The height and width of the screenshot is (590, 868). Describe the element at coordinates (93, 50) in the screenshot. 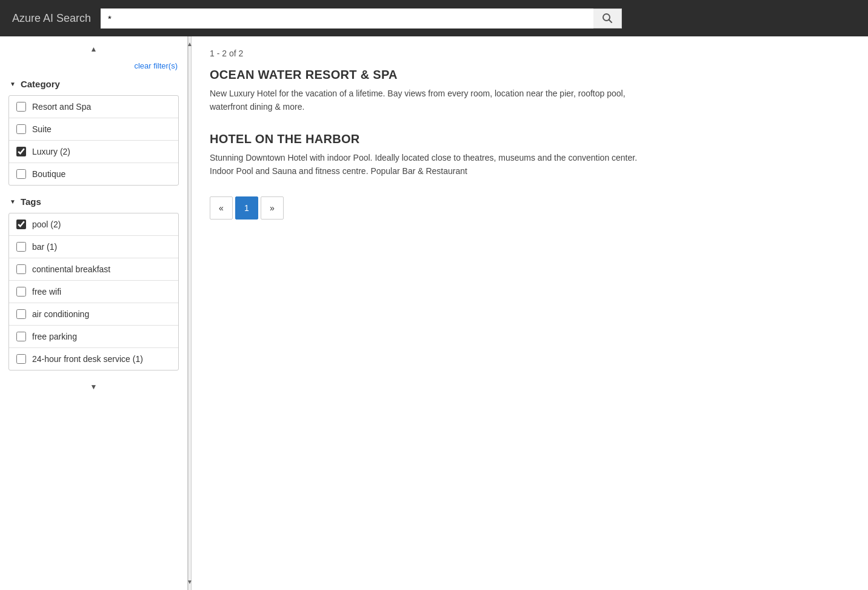

I see `scroll-up-arrow: ▲` at that location.